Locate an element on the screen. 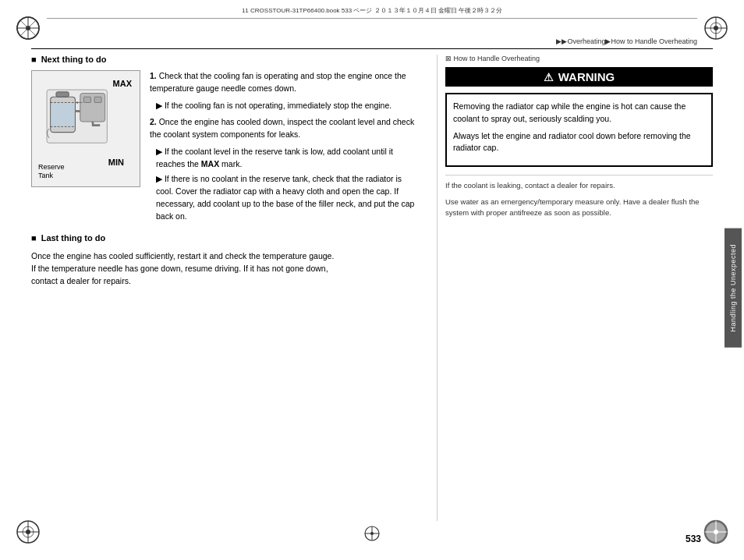  warning-triangle-icon: ⚠ is located at coordinates (549, 77).